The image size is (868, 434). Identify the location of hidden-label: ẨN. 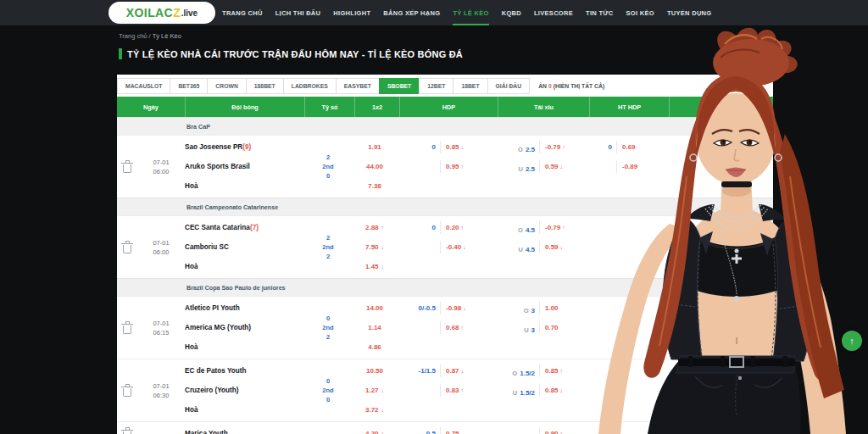
(542, 86).